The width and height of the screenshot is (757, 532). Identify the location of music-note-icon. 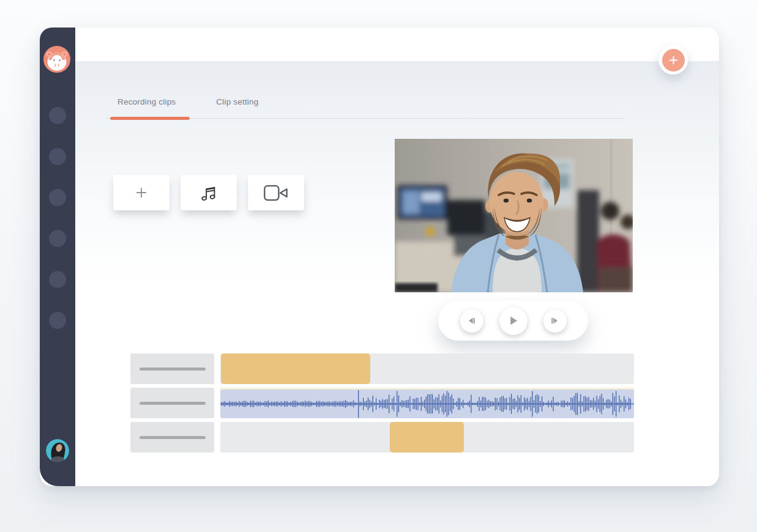
(209, 193).